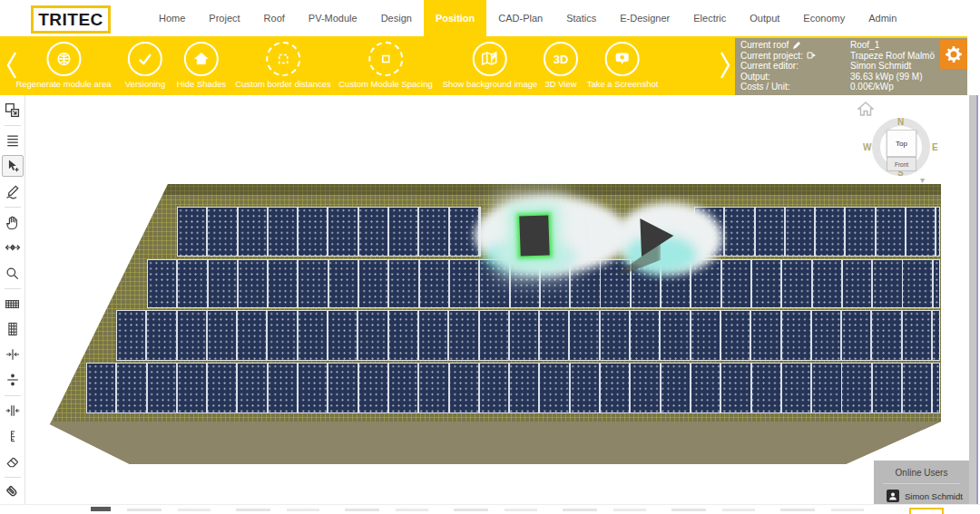 The width and height of the screenshot is (980, 514). Describe the element at coordinates (283, 83) in the screenshot. I see `toolbar-button-label: Custom border distances` at that location.